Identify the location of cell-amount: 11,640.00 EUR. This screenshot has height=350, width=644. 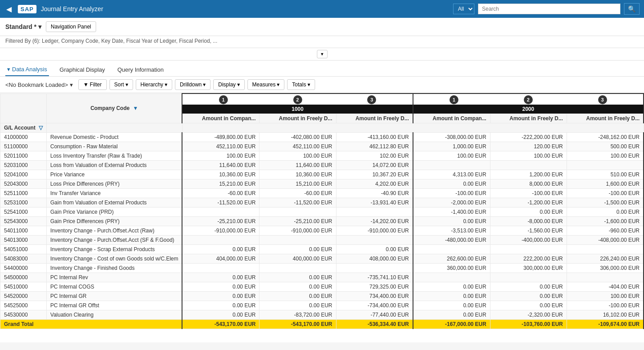
(221, 166).